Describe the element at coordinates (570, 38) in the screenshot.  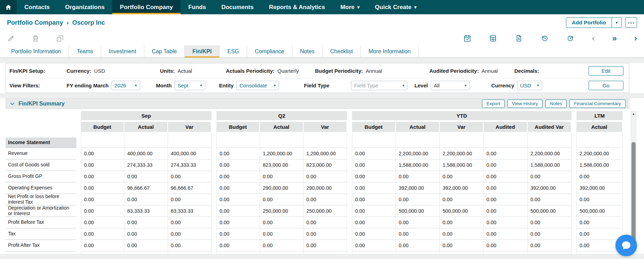
I see `audit-history-button` at that location.